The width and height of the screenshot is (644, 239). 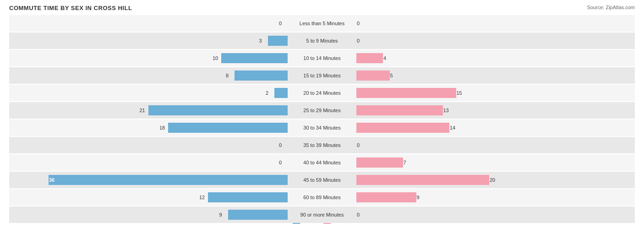 What do you see at coordinates (227, 76) in the screenshot?
I see `male-value: 8` at bounding box center [227, 76].